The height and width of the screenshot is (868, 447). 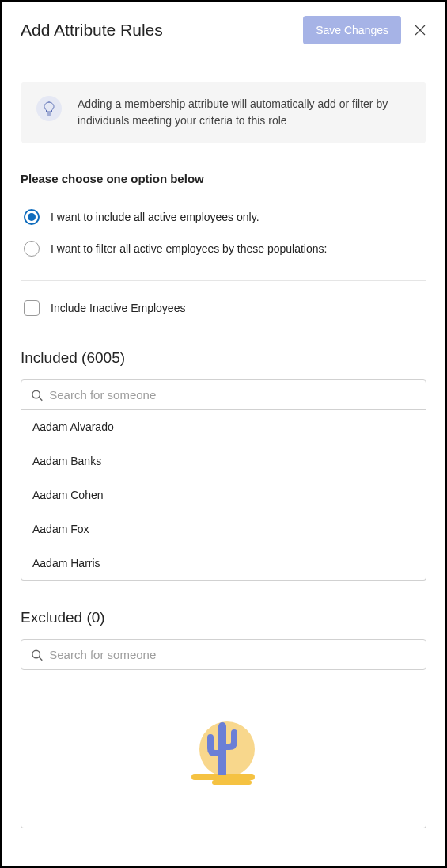 What do you see at coordinates (223, 112) in the screenshot?
I see `info-banner: Adding a membership attribute will autom…` at bounding box center [223, 112].